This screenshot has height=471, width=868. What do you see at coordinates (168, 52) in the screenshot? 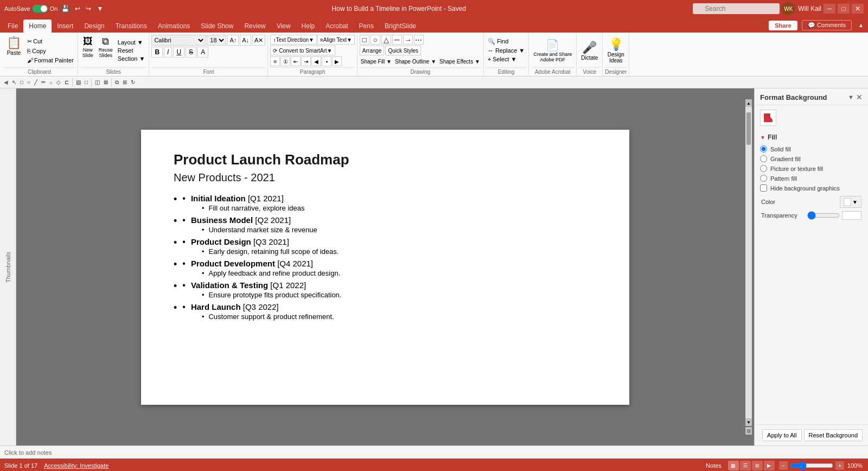
I see `italic-button: I` at bounding box center [168, 52].